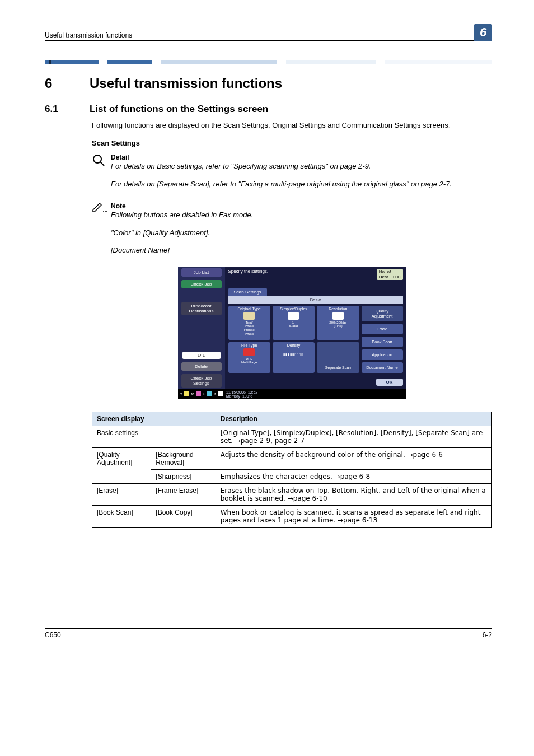  I want to click on section-title: List of functions on the Settings screen, so click(179, 109).